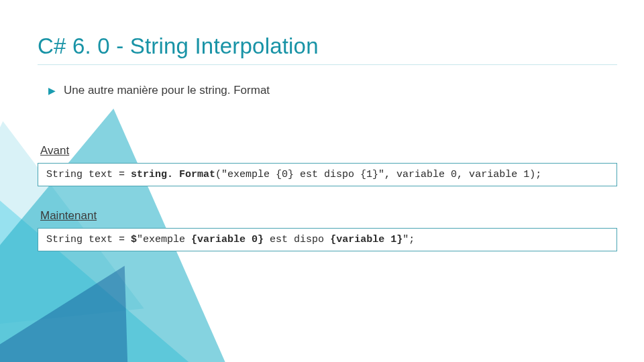 The image size is (644, 362). Describe the element at coordinates (173, 174) in the screenshot. I see `code-text: string. Format` at that location.